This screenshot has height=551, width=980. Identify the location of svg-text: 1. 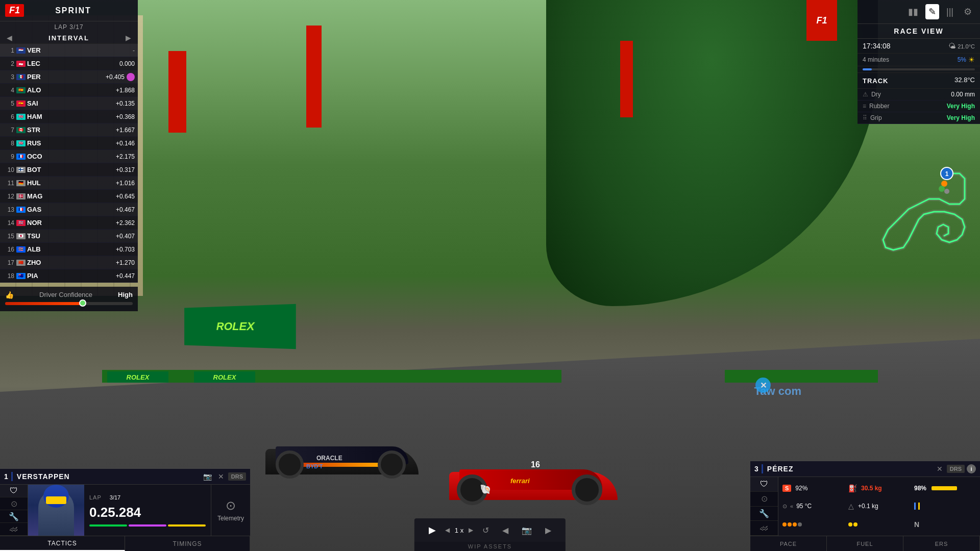
(947, 174).